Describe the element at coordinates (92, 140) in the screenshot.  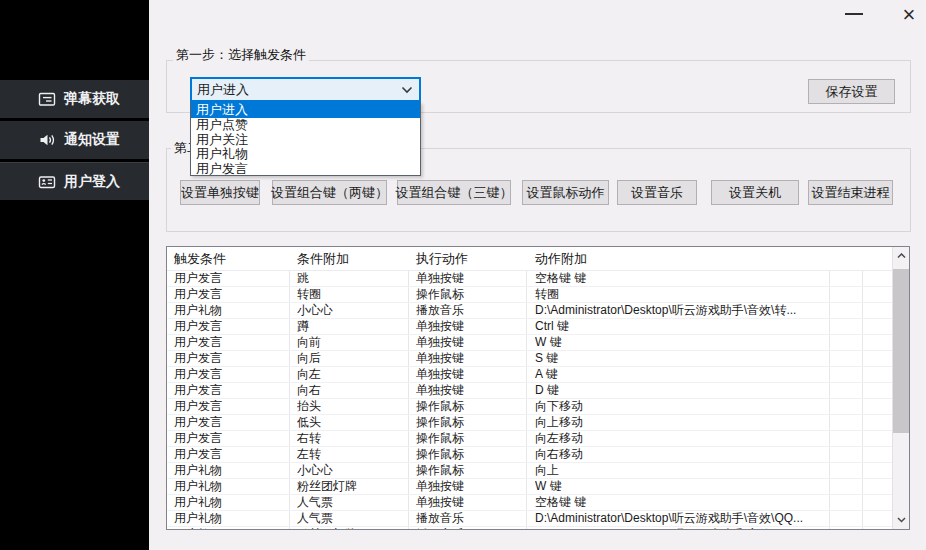
I see `sidebar-item-label: 通知设置` at that location.